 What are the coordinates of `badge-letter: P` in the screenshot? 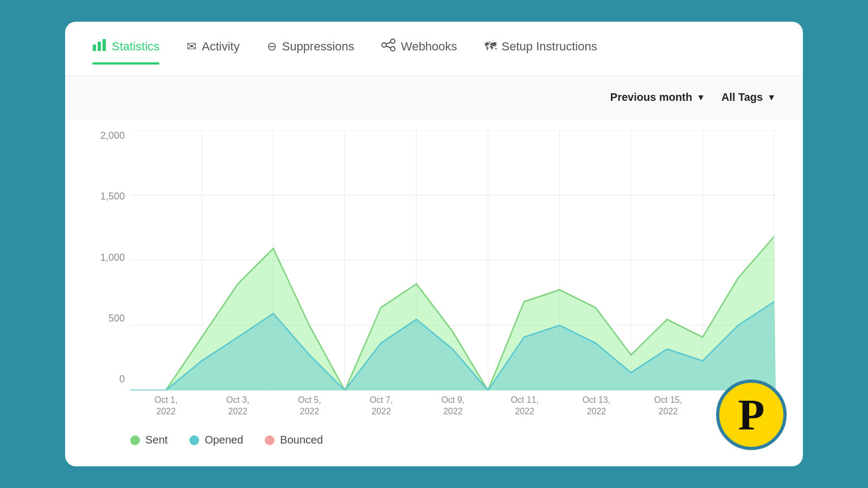 It's located at (752, 415).